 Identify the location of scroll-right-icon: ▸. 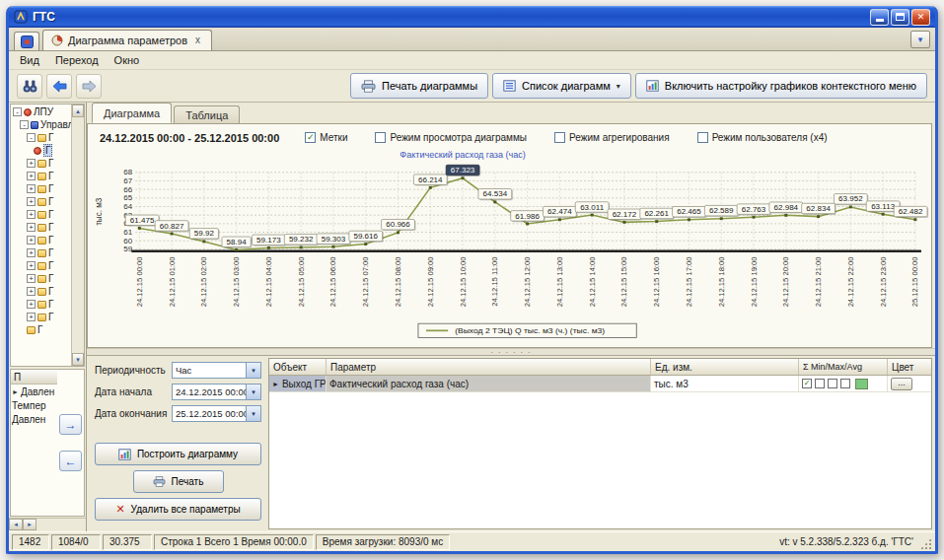
(30, 525).